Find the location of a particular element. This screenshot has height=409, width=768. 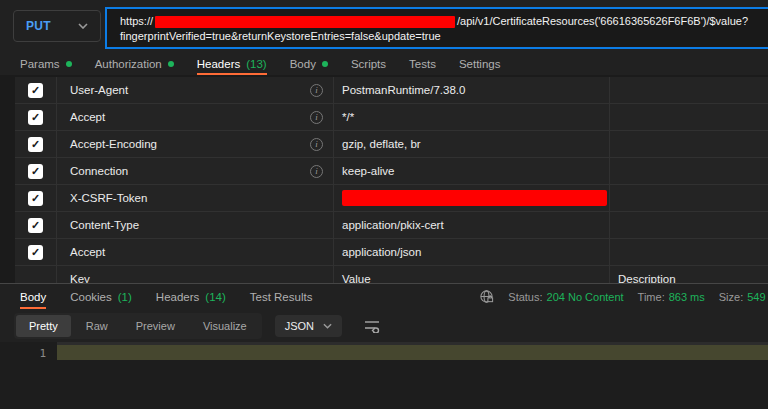

line-number: 1 is located at coordinates (23, 354).